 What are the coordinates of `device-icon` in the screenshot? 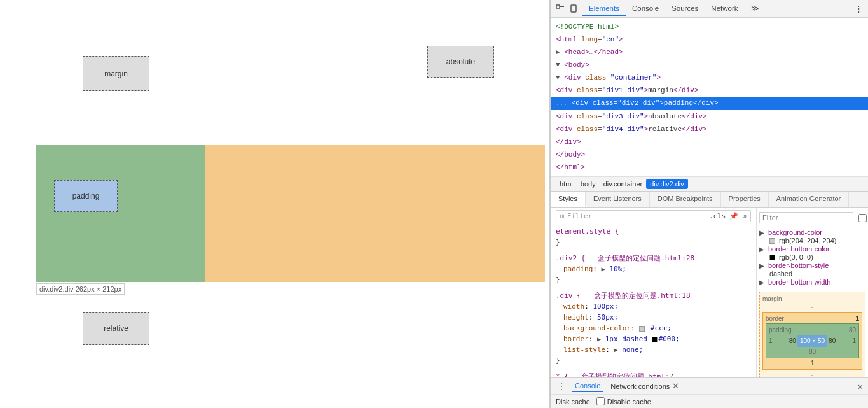 It's located at (574, 9).